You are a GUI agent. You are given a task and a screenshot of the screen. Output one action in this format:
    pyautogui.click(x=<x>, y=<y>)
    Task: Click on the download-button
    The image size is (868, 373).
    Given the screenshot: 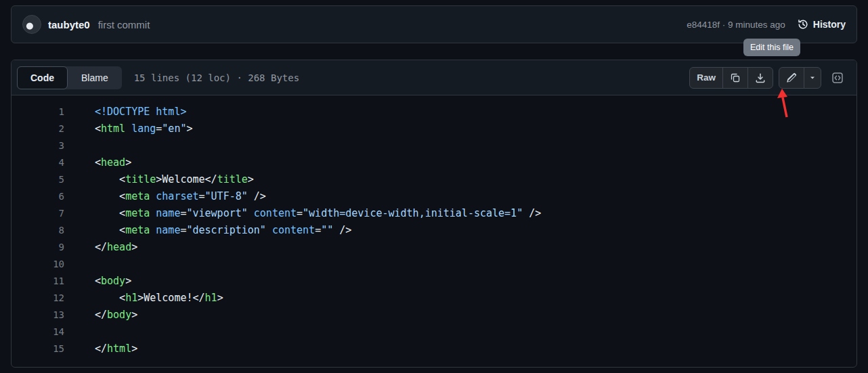 What is the action you would take?
    pyautogui.click(x=760, y=78)
    